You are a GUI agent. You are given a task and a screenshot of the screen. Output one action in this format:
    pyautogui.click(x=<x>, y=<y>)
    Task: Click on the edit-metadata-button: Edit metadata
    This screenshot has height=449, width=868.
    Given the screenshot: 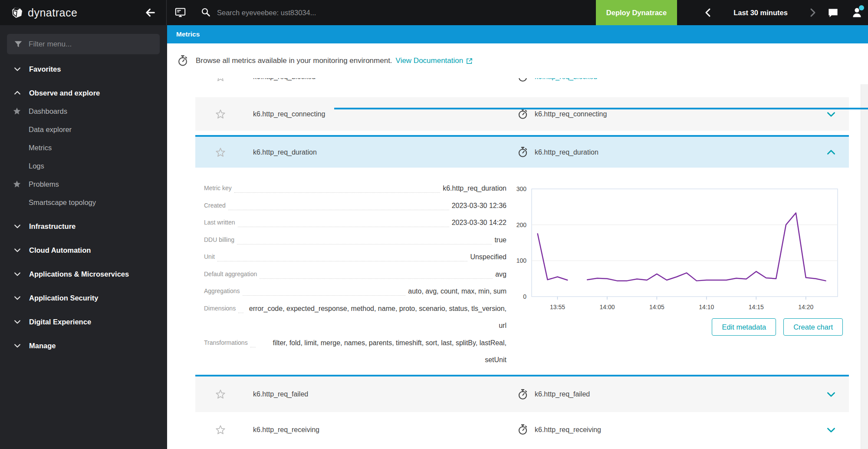 What is the action you would take?
    pyautogui.click(x=744, y=327)
    